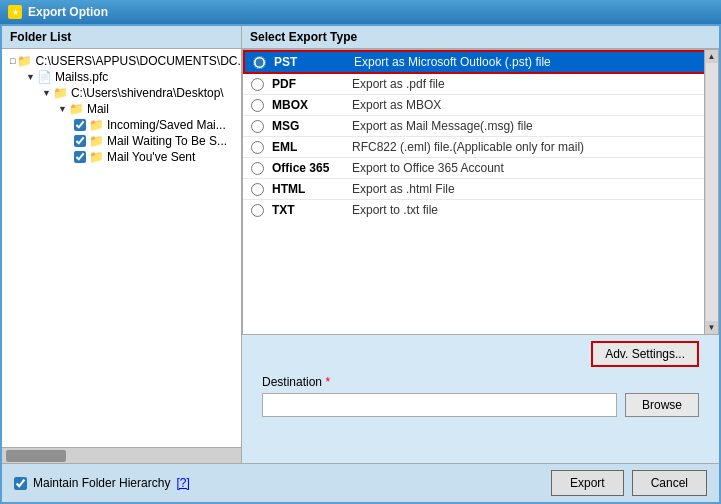 Image resolution: width=721 pixels, height=504 pixels. I want to click on scroll-up-arrow: ▲, so click(712, 56).